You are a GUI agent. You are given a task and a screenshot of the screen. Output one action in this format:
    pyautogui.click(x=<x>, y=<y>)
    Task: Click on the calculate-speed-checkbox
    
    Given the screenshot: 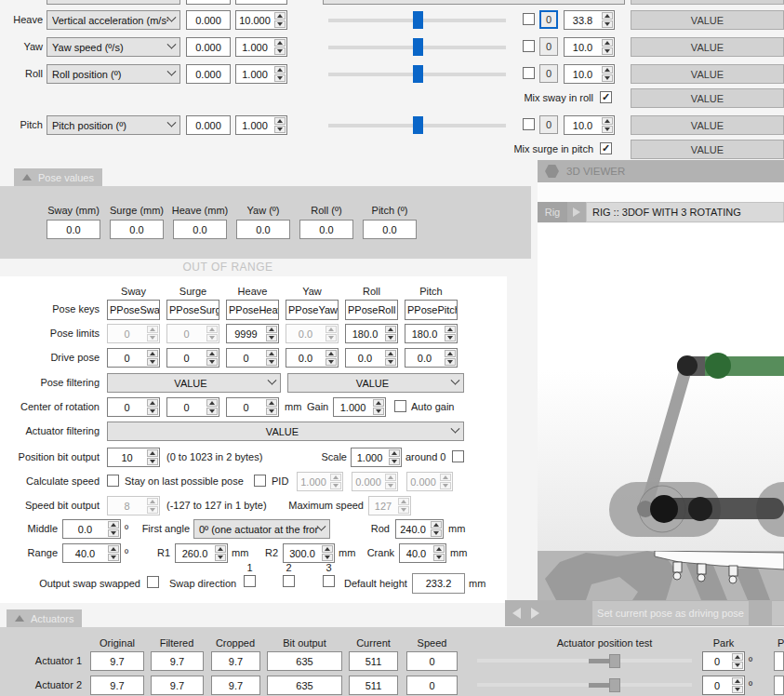 What is the action you would take?
    pyautogui.click(x=113, y=480)
    